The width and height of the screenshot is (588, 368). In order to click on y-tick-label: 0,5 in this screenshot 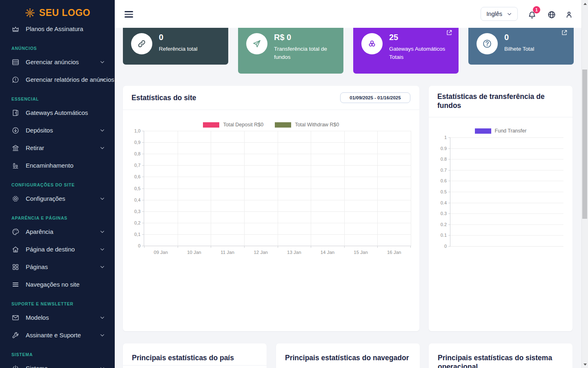, I will do `click(137, 188)`.